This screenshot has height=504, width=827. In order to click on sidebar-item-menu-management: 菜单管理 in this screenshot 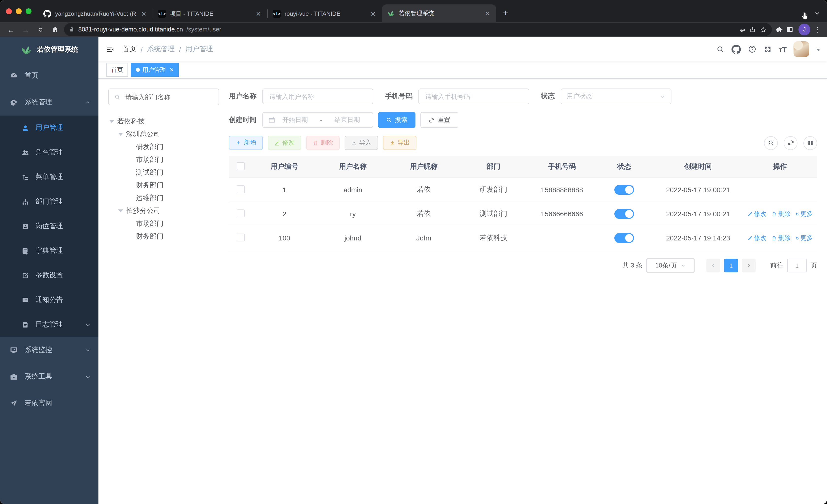, I will do `click(49, 177)`.